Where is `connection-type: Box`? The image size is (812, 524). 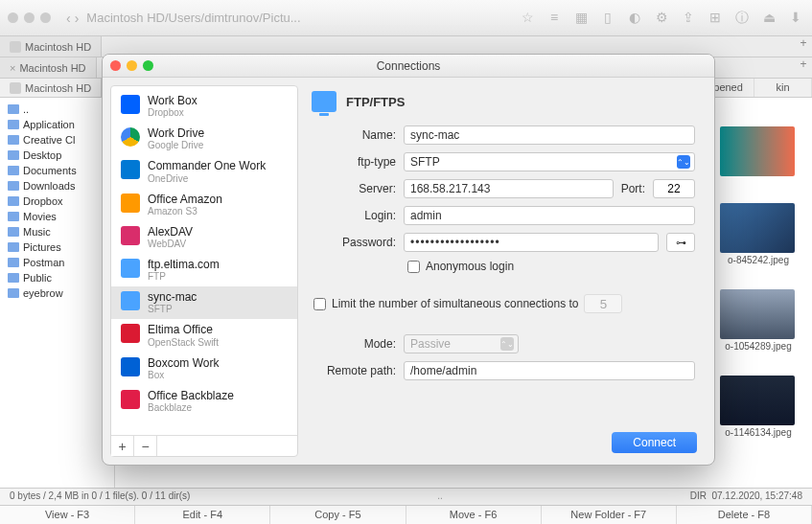
connection-type: Box is located at coordinates (183, 376).